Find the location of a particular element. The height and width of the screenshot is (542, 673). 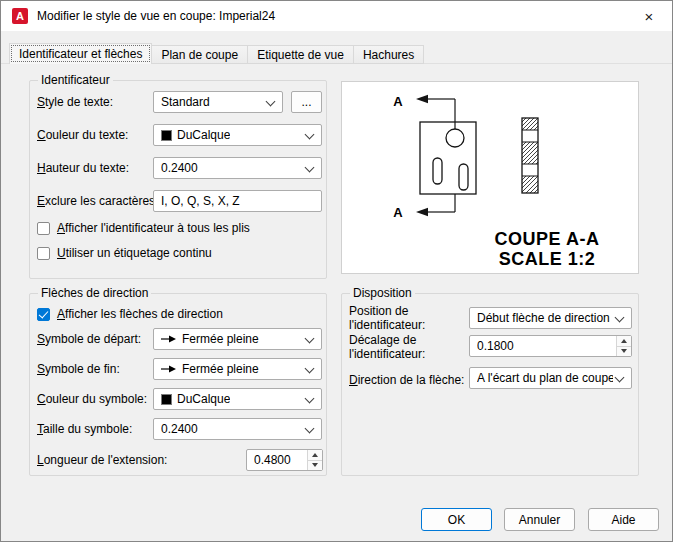

identifier-offset-spinner: 0.1800 is located at coordinates (550, 346).